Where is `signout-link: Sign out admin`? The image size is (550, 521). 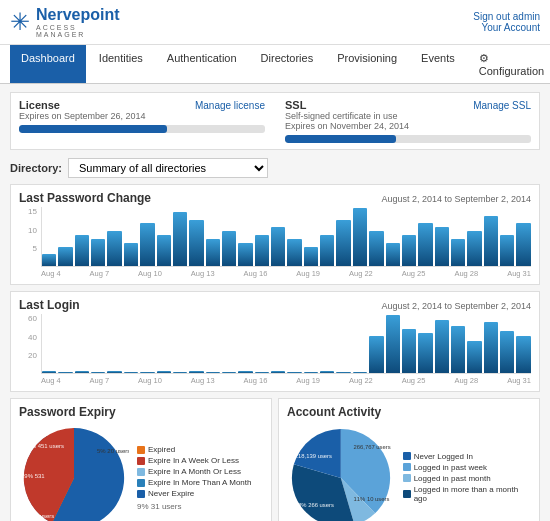 signout-link: Sign out admin is located at coordinates (506, 16).